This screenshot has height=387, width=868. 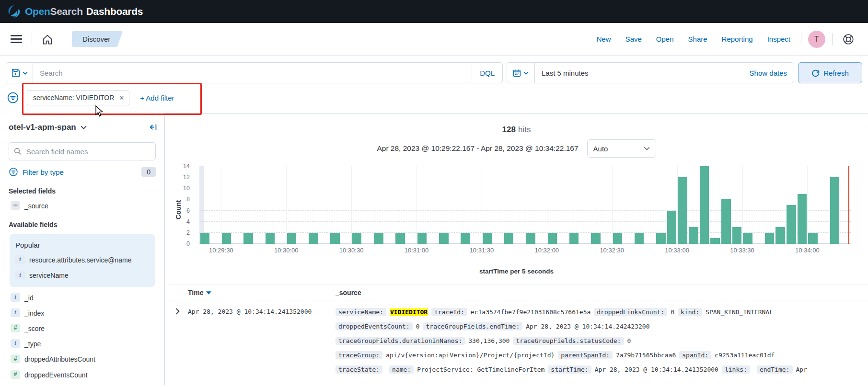 What do you see at coordinates (153, 127) in the screenshot?
I see `collapse-sidebar-button` at bounding box center [153, 127].